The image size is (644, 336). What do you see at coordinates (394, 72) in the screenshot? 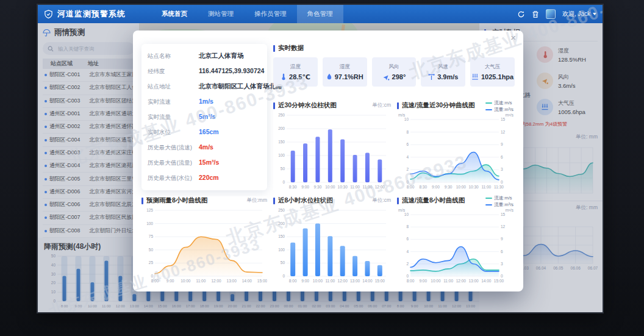
I see `card-wind-direction: 风向 298°` at bounding box center [394, 72].